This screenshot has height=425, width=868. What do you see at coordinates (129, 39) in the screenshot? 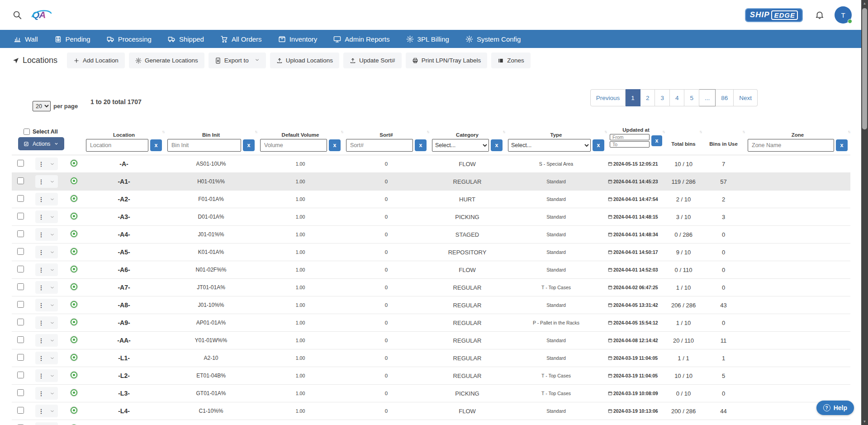
I see `nav-item-processing: Processing` at bounding box center [129, 39].